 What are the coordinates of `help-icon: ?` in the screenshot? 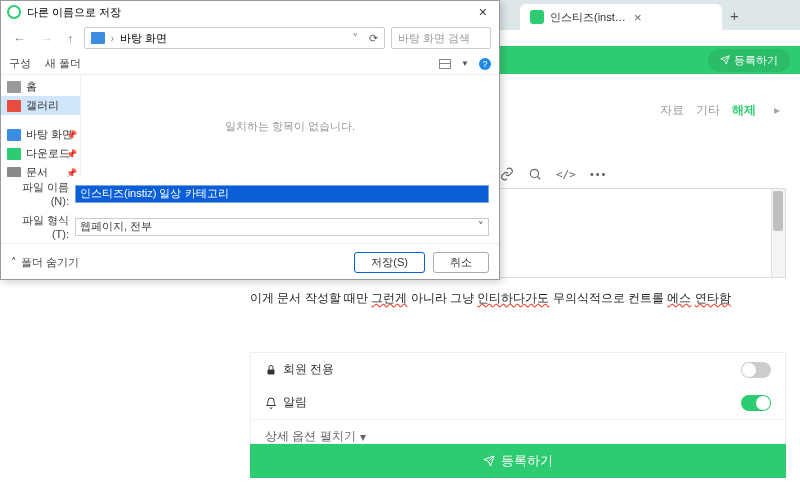 It's located at (485, 64).